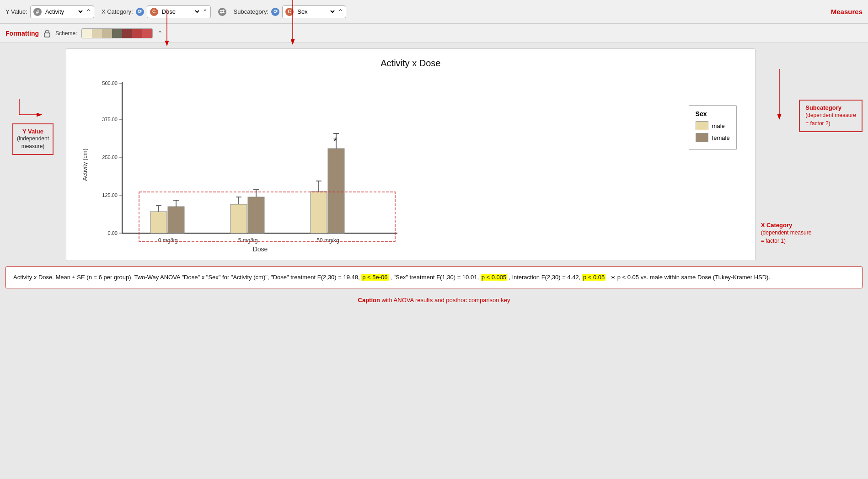  I want to click on subcategory-select: C Sex ⌃, so click(314, 12).